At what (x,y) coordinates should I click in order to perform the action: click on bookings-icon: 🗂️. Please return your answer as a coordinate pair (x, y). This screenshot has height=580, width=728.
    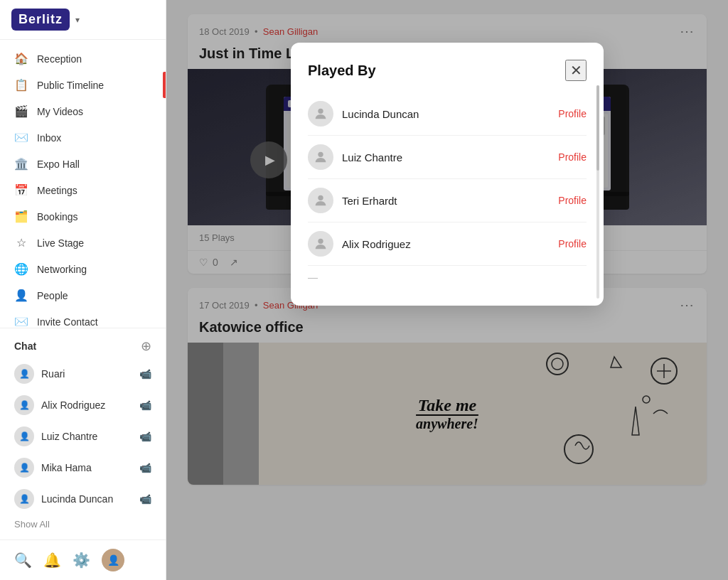
    Looking at the image, I should click on (21, 216).